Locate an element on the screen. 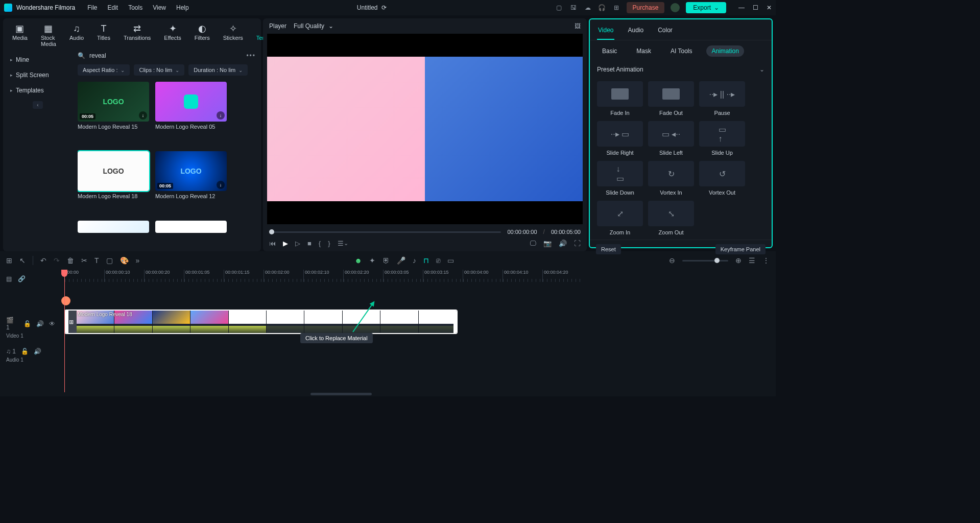  clip-handle-right is located at coordinates (455, 322).